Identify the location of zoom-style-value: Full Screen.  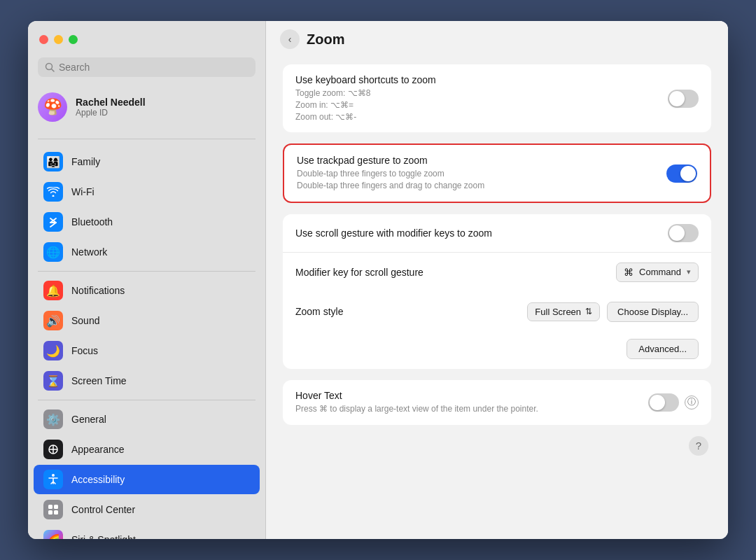
(558, 312).